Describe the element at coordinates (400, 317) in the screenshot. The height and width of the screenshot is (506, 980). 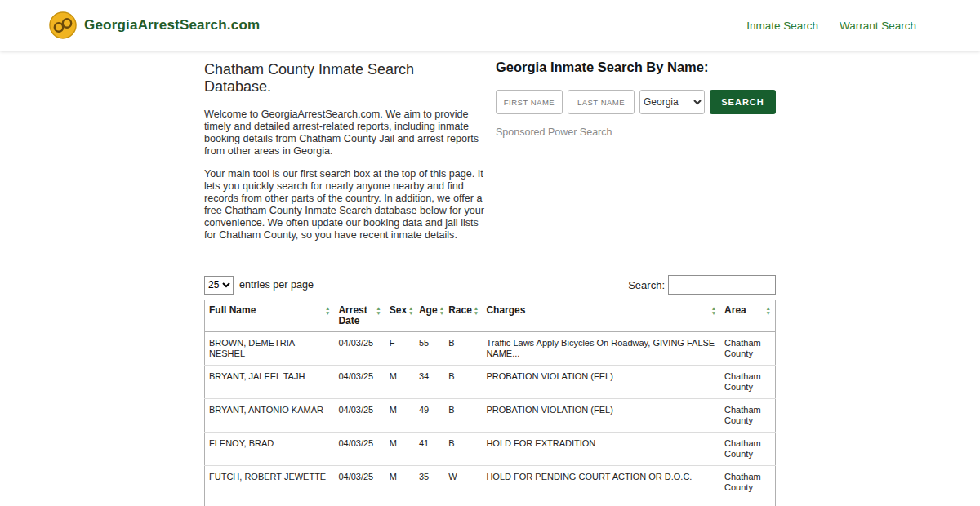
I see `column-header-sex: Sex▲▼` at that location.